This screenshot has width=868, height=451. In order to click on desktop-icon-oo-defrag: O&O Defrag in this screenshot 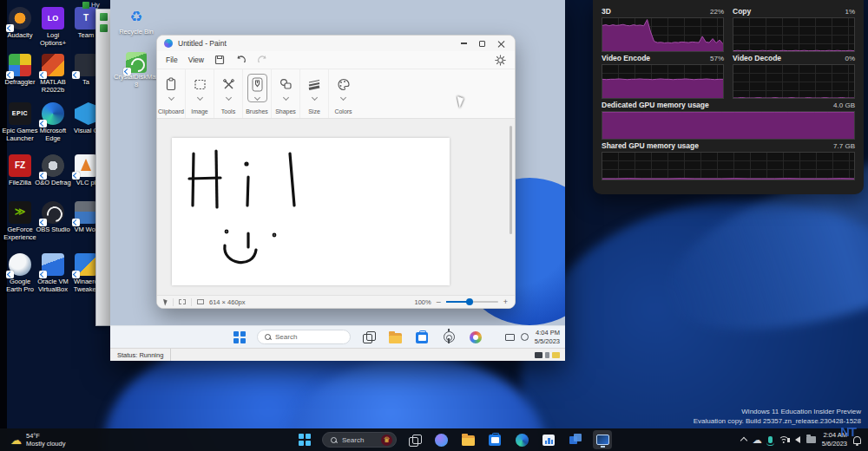, I will do `click(53, 170)`.